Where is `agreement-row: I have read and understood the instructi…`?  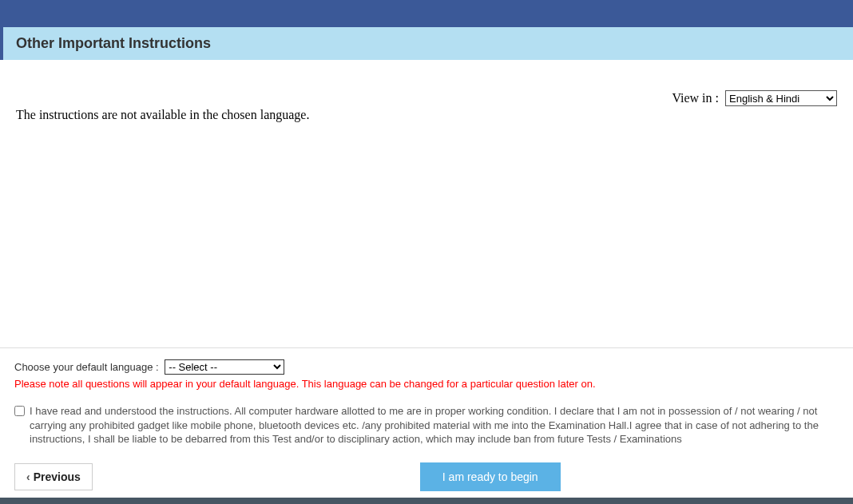 agreement-row: I have read and understood the instructi… is located at coordinates (426, 425).